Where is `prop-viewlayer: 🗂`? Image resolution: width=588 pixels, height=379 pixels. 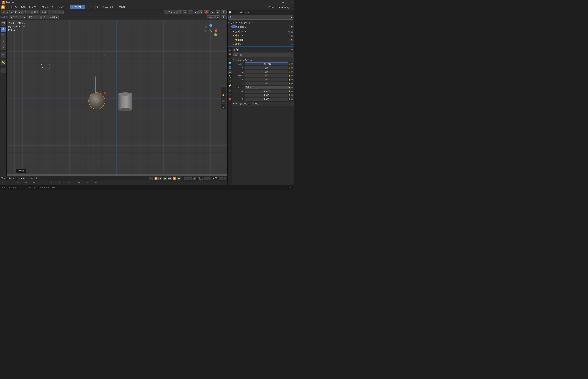
prop-viewlayer: 🗂 is located at coordinates (230, 59).